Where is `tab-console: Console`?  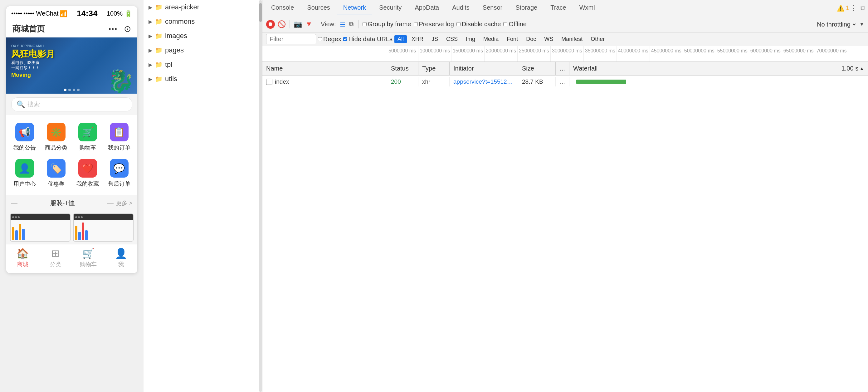 tab-console: Console is located at coordinates (282, 8).